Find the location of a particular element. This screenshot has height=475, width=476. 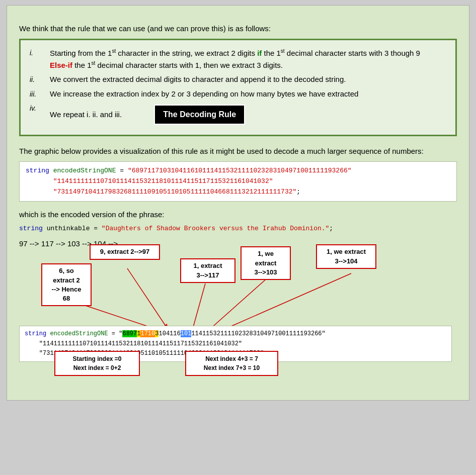

rule-num-ii: ii. is located at coordinates (40, 79).